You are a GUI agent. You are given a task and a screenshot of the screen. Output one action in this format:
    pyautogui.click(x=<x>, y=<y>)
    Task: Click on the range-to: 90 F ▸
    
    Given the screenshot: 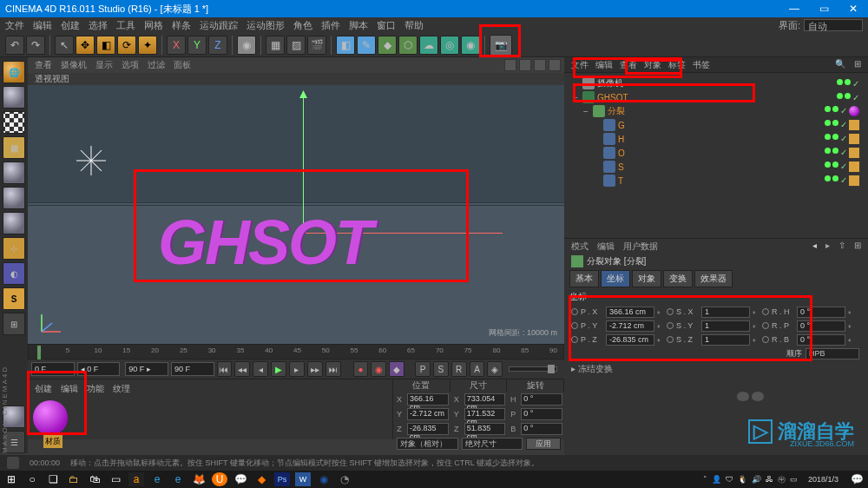 What is the action you would take?
    pyautogui.click(x=147, y=369)
    